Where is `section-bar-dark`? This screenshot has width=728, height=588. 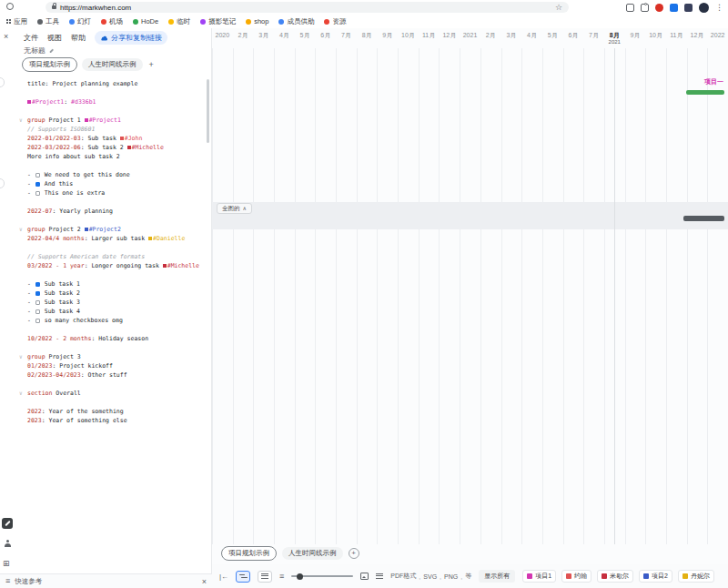 section-bar-dark is located at coordinates (704, 218).